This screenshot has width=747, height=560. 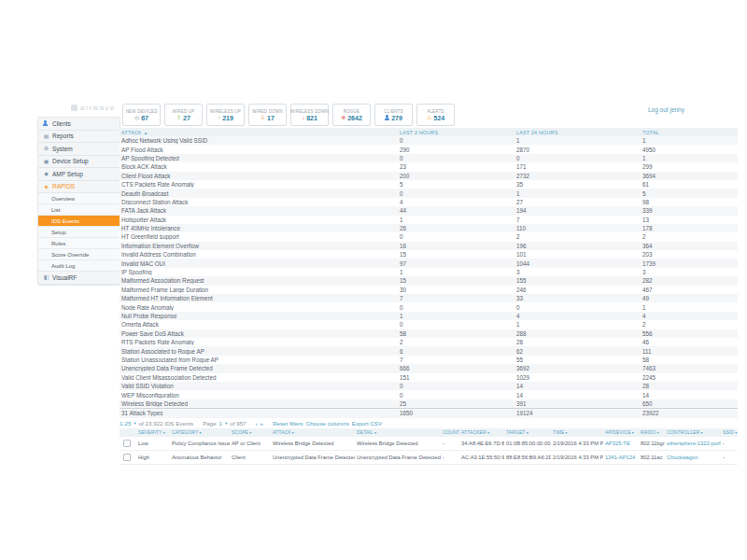 What do you see at coordinates (78, 255) in the screenshot?
I see `sidebar-subitem-score-override: Score Override` at bounding box center [78, 255].